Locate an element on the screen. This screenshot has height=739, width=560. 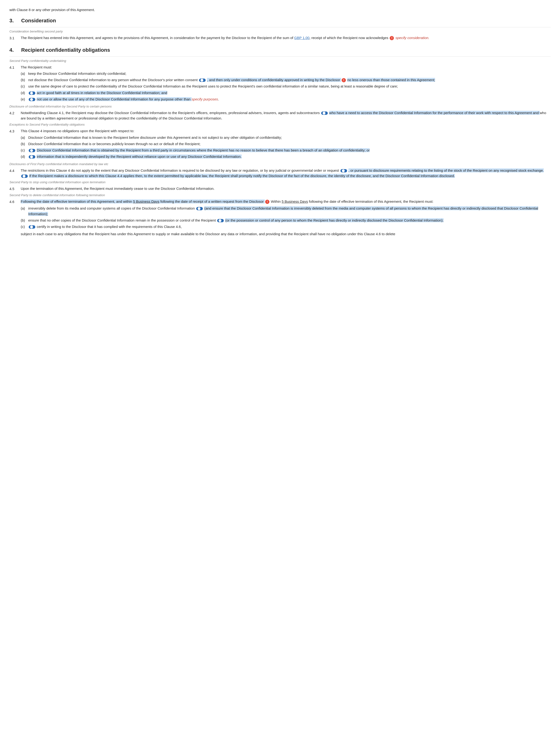
highlighted-4-6-intro: Following the date of effective terminat… is located at coordinates (143, 201).